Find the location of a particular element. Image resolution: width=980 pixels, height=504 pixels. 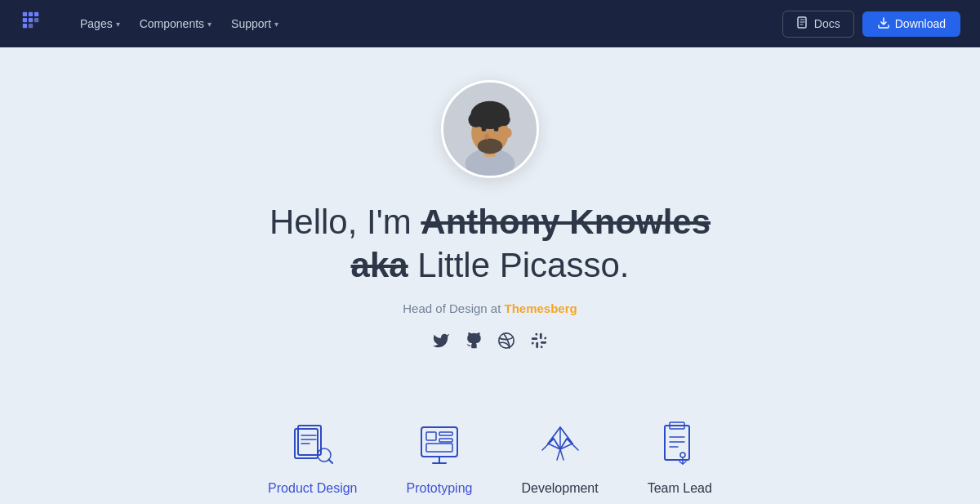

nav-support: Support ▾ is located at coordinates (255, 24).